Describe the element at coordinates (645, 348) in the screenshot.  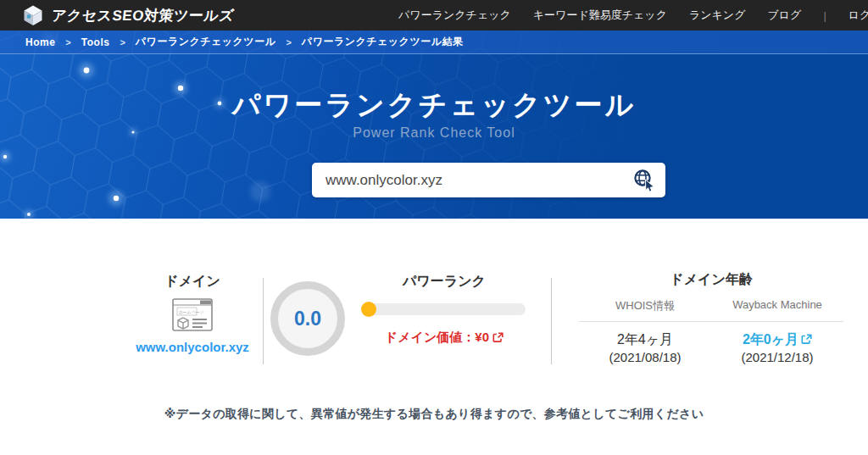
I see `whois-value: 2年4ヶ月 (2021/08/18)` at that location.